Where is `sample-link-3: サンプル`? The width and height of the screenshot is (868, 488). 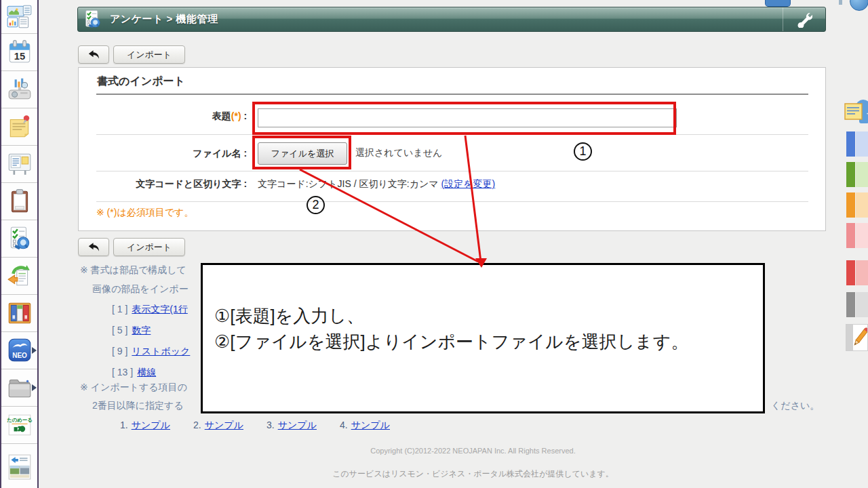
sample-link-3: サンプル is located at coordinates (297, 425).